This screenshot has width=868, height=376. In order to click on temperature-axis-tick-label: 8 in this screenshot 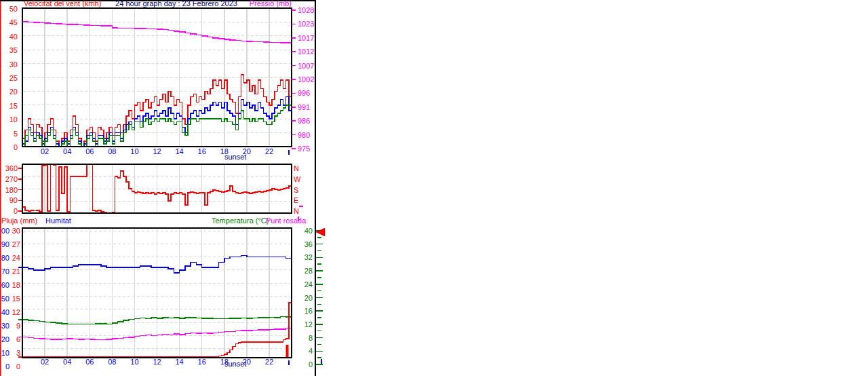, I will do `click(311, 338)`.